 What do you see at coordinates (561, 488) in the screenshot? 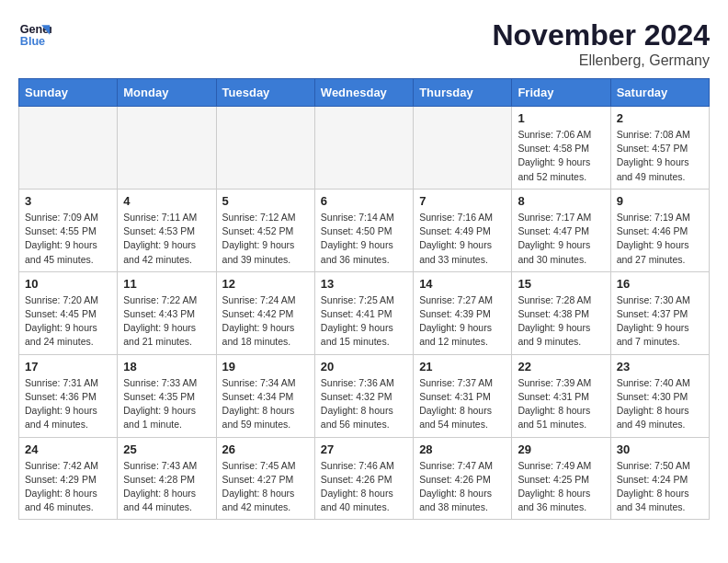
I see `day-info: Sunrise: 7:49 AMSunset: 4:25 PMDaylight:…` at bounding box center [561, 488].